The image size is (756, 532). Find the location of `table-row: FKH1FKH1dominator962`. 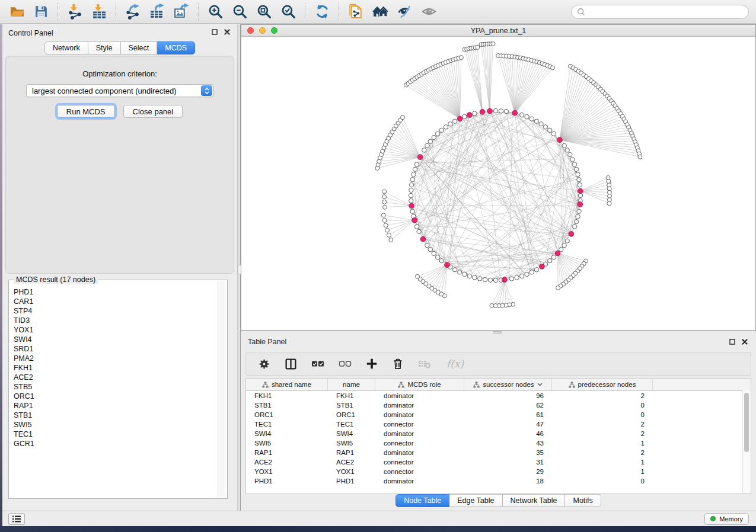

table-row: FKH1FKH1dominator962 is located at coordinates (498, 396).